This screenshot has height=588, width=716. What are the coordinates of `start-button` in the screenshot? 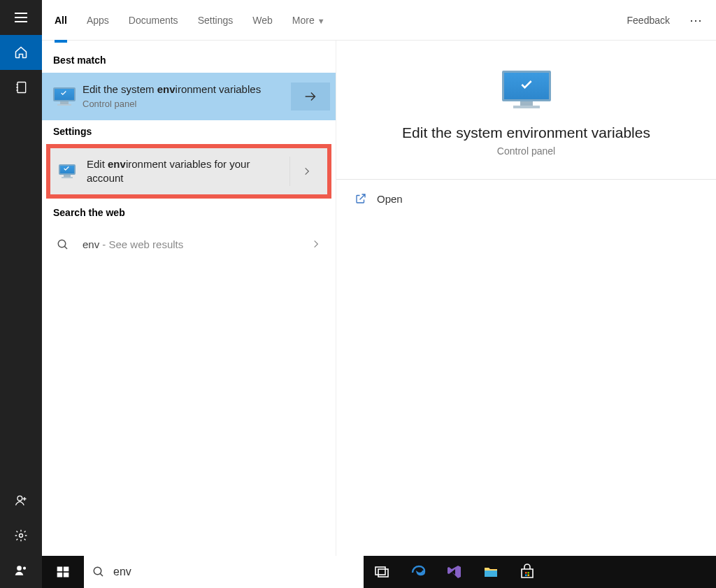 It's located at (63, 572).